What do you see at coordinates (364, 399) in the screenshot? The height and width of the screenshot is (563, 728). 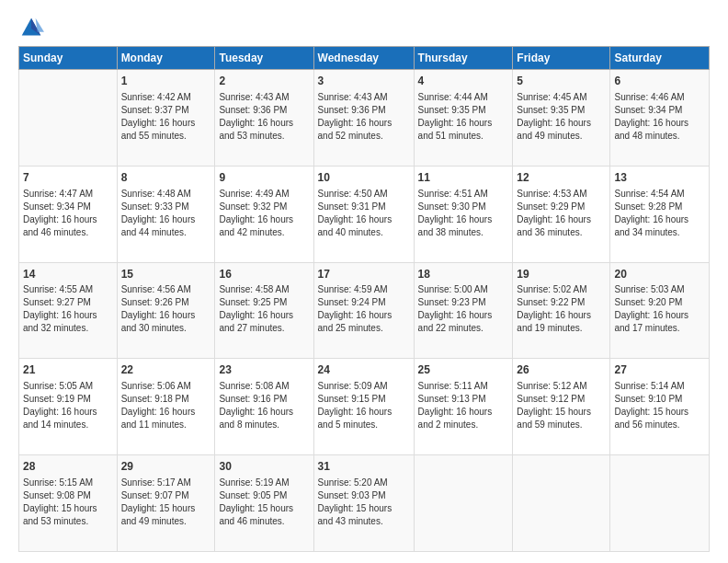 I see `day-info-line: Sunset: 9:15 PM` at bounding box center [364, 399].